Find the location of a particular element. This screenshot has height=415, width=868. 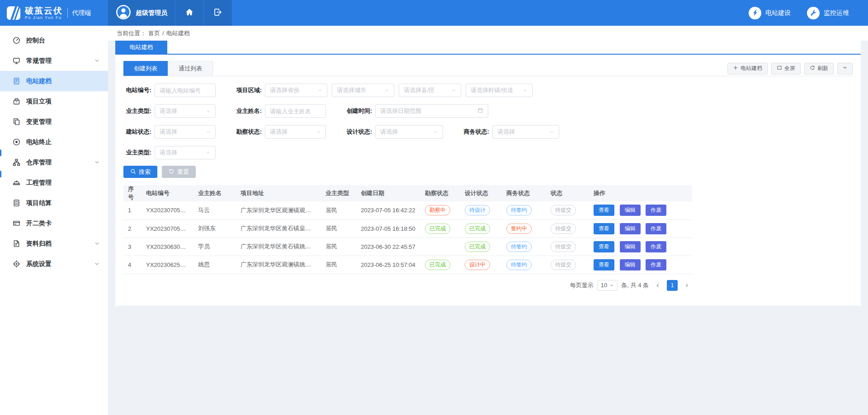

sidebar-item-system-settings: 系统设置 is located at coordinates (54, 264).